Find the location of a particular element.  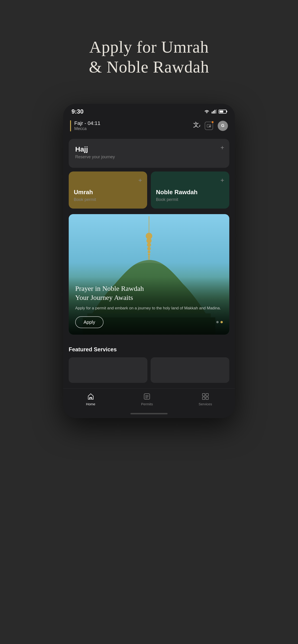

svg-text: 文A is located at coordinates (197, 125).